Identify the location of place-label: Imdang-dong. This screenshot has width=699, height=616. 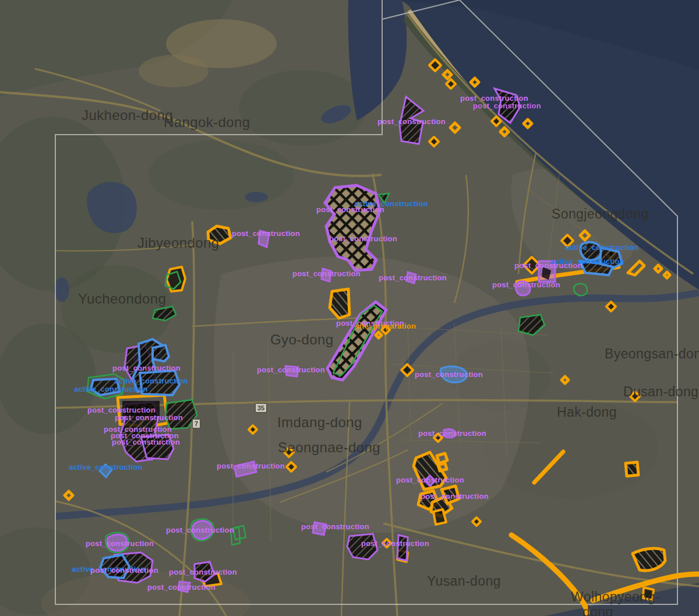
(320, 423).